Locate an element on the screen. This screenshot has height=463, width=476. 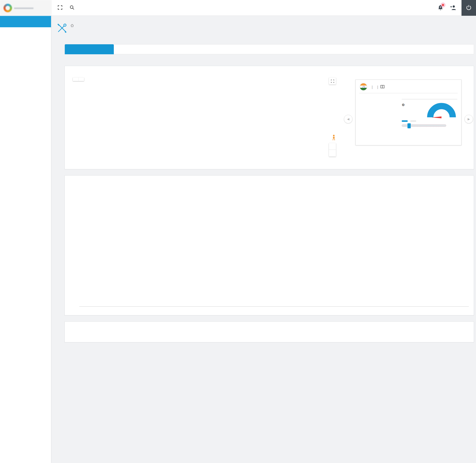
map-zoom-controls is located at coordinates (332, 150).